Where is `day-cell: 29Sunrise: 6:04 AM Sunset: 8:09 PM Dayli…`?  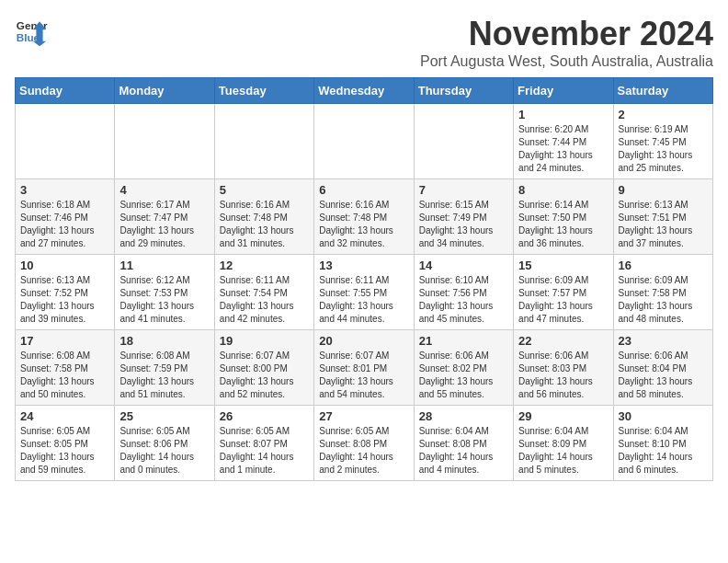
day-cell: 29Sunrise: 6:04 AM Sunset: 8:09 PM Dayli… is located at coordinates (563, 443).